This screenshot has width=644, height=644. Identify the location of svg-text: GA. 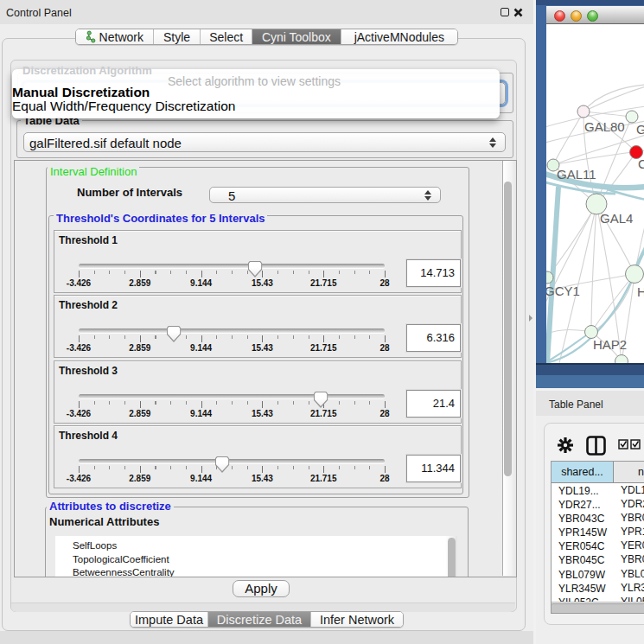
(640, 130).